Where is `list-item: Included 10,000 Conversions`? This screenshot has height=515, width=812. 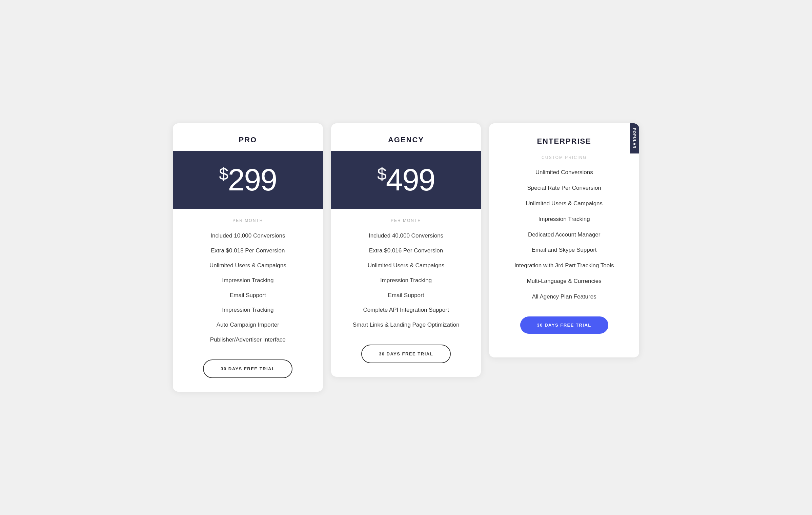 list-item: Included 10,000 Conversions is located at coordinates (248, 236).